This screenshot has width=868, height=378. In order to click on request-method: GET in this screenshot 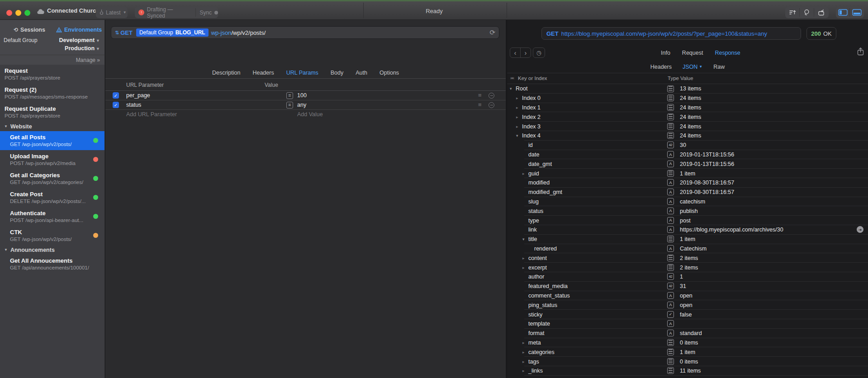, I will do `click(127, 33)`.